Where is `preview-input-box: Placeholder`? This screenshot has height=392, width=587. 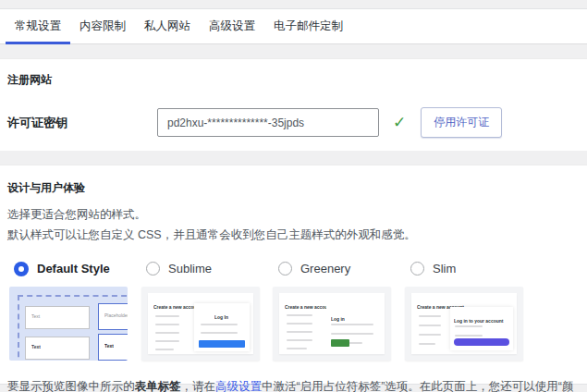
preview-input-box: Placeholder is located at coordinates (113, 316).